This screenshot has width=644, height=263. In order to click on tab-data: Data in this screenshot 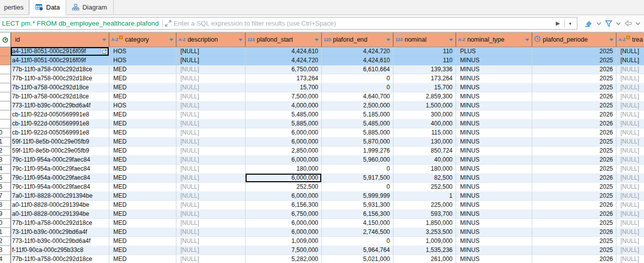, I will do `click(48, 8)`.